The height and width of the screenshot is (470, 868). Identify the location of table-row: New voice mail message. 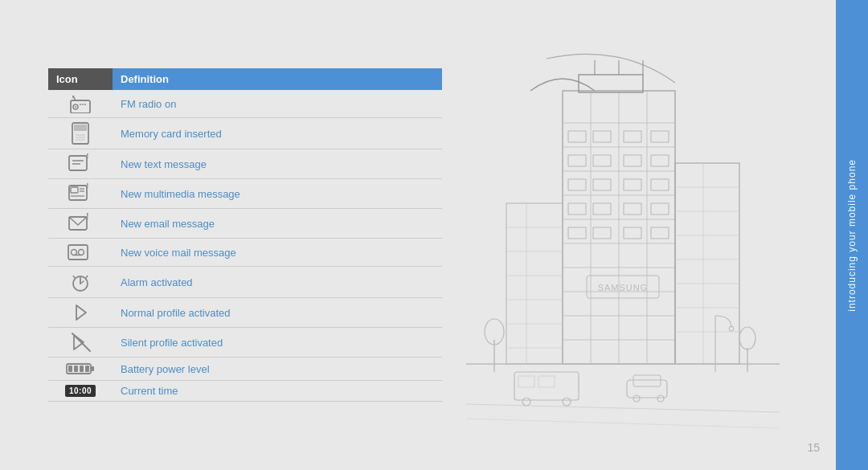
(245, 252).